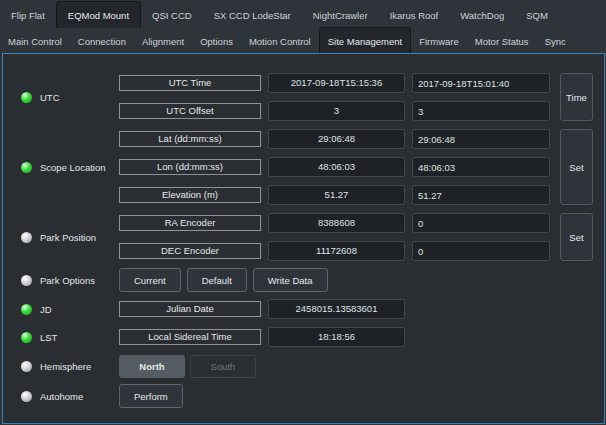 This screenshot has width=606, height=425. I want to click on tab-motor-status: Motor Status, so click(502, 42).